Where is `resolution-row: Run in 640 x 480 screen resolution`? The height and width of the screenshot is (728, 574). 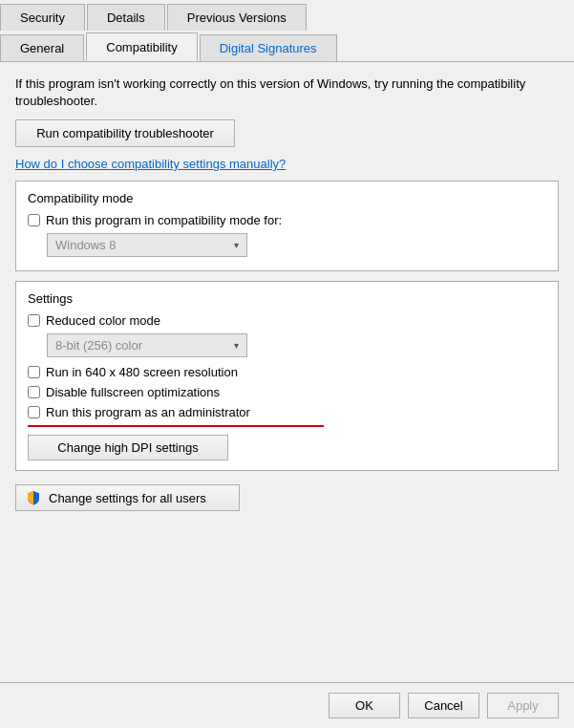
resolution-row: Run in 640 x 480 screen resolution is located at coordinates (287, 373).